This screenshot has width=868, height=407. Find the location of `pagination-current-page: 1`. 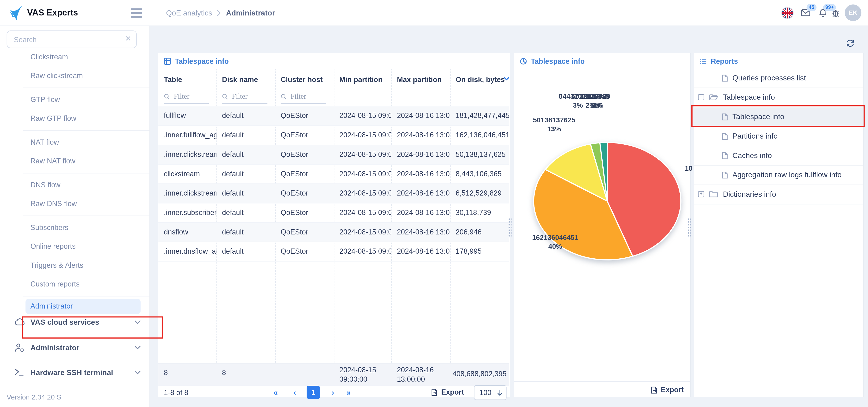

pagination-current-page: 1 is located at coordinates (313, 393).